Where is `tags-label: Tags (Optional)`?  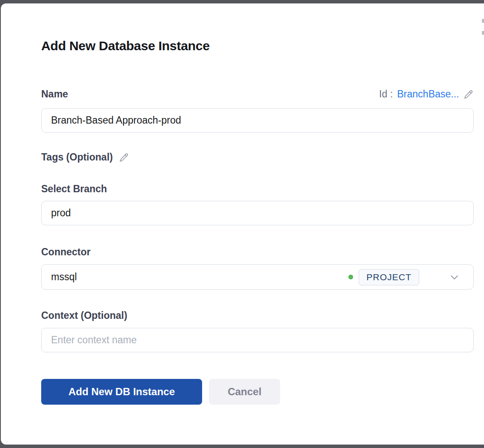 tags-label: Tags (Optional) is located at coordinates (77, 157).